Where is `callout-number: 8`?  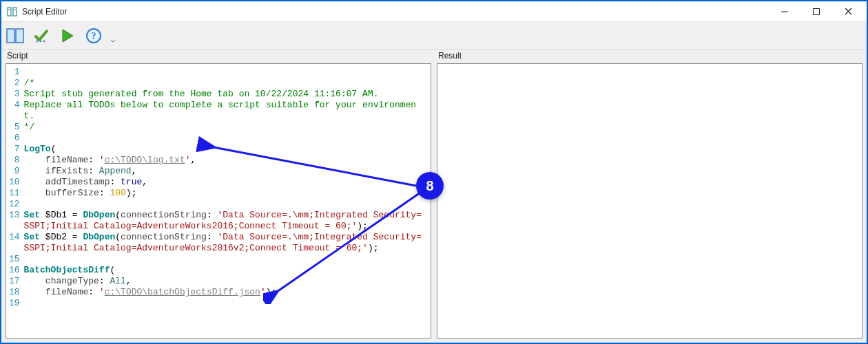
callout-number: 8 is located at coordinates (430, 186).